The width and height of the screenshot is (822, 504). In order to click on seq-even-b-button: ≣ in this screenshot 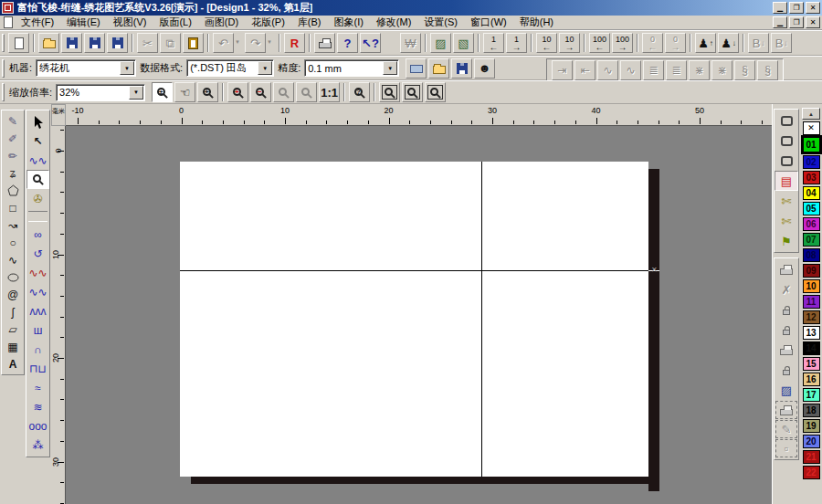, I will do `click(676, 70)`.